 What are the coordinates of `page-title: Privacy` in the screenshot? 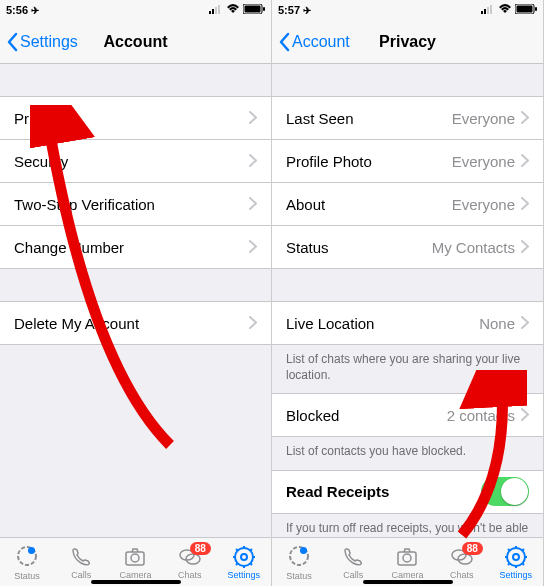 It's located at (408, 42).